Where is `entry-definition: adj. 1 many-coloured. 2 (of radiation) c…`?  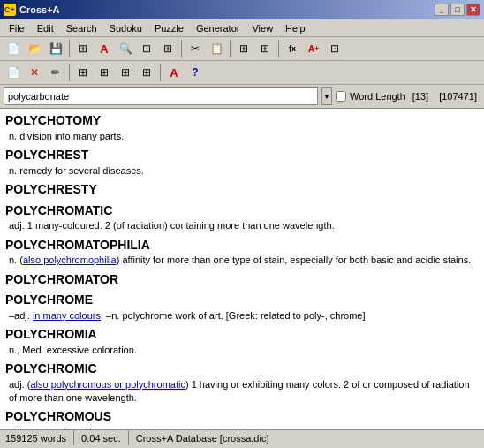
entry-definition: adj. 1 many-coloured. 2 (of radiation) c… is located at coordinates (242, 226).